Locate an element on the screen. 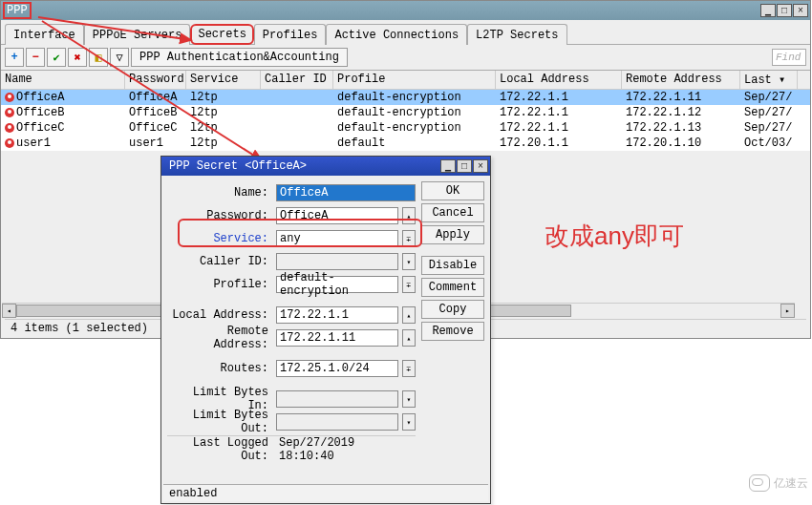 The width and height of the screenshot is (812, 505). lastlogged-label: Last Logged Out: is located at coordinates (220, 450).